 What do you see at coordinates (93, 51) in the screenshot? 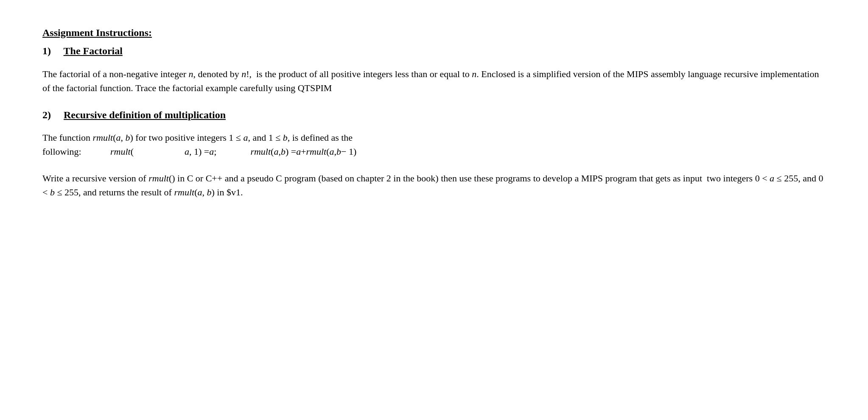
I see `section1-title: The Factorial` at bounding box center [93, 51].